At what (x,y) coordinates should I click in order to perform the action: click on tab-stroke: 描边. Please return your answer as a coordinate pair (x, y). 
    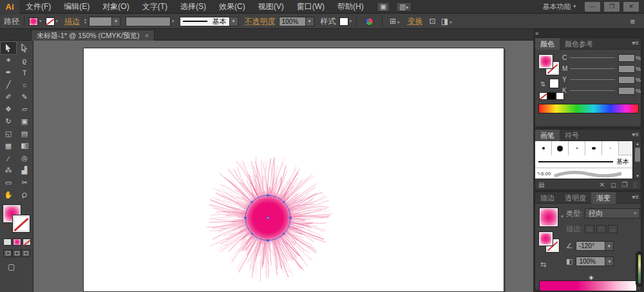
    Looking at the image, I should click on (547, 198).